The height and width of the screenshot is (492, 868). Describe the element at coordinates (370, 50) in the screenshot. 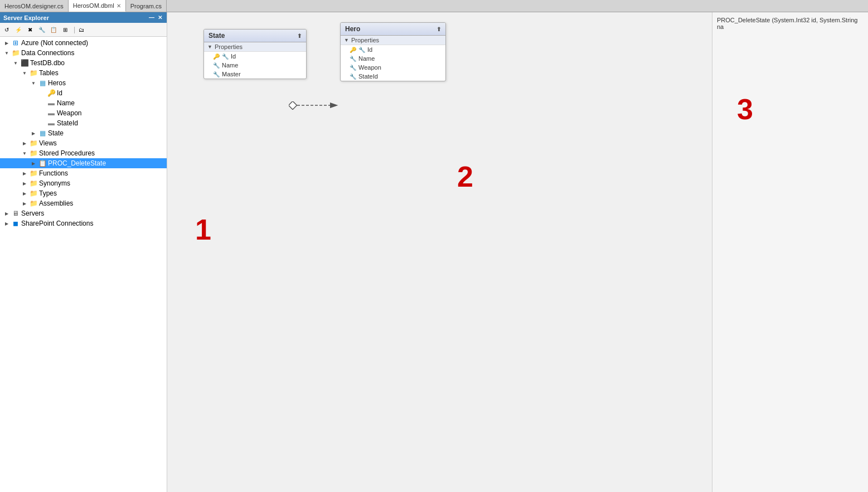

I see `entity-hero-id-label: Id` at that location.